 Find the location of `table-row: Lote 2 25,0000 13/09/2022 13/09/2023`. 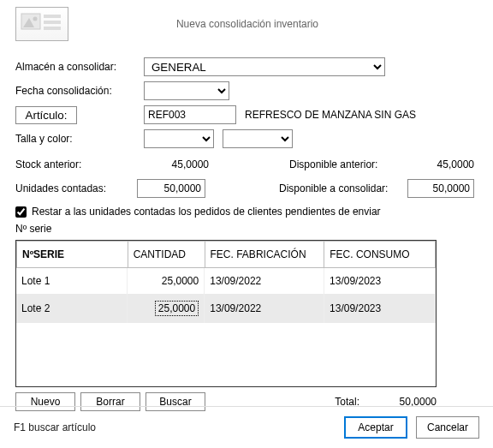

table-row: Lote 2 25,0000 13/09/2022 13/09/2023 is located at coordinates (226, 308).